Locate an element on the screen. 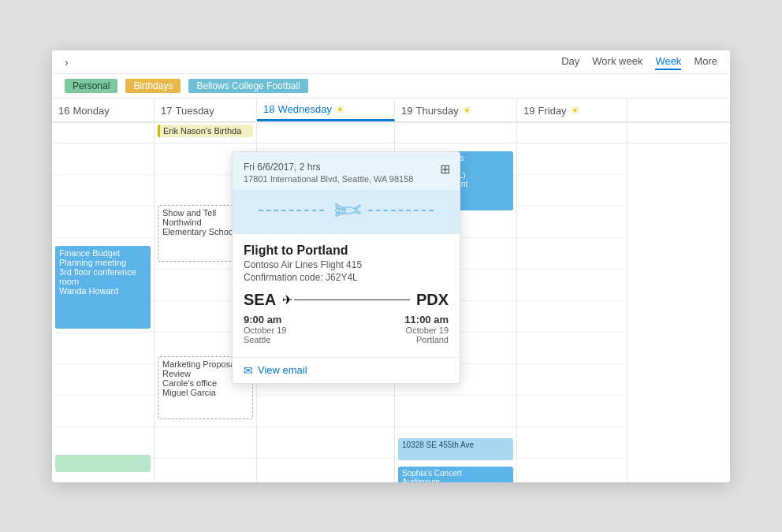 Image resolution: width=782 pixels, height=532 pixels. ts-f3 is located at coordinates (572, 254).